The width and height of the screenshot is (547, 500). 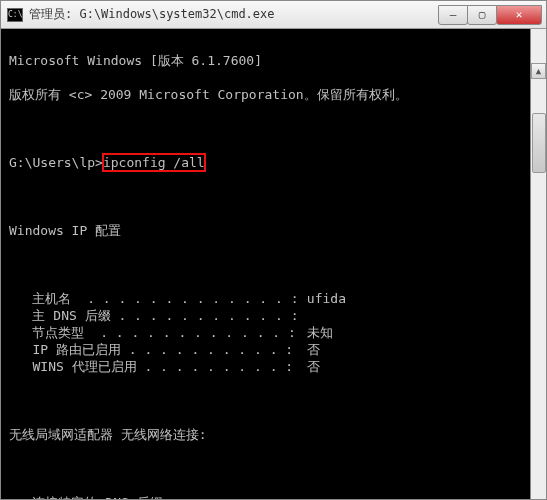 I want to click on field-label: IP 路由已启用 . . . . . . . . . . :, so click(x=154, y=350).